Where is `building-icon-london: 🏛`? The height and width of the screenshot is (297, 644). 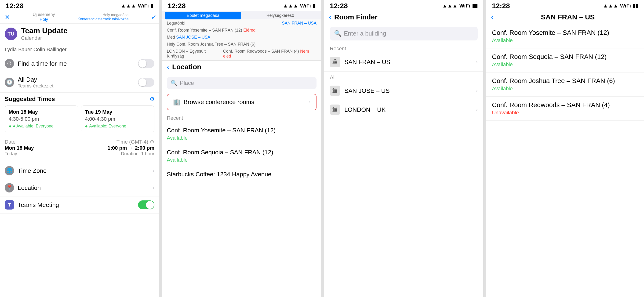 building-icon-london: 🏛 is located at coordinates (335, 110).